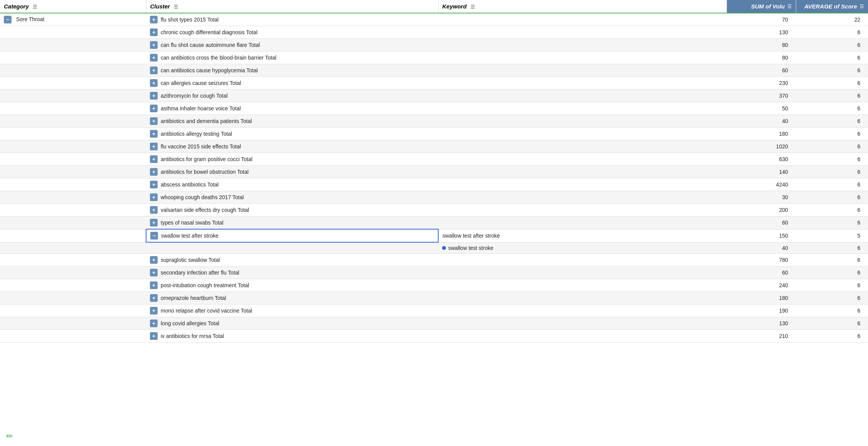 The width and height of the screenshot is (868, 446). I want to click on sore-throat-cluster: + flu shot types 2015 Total, so click(292, 20).